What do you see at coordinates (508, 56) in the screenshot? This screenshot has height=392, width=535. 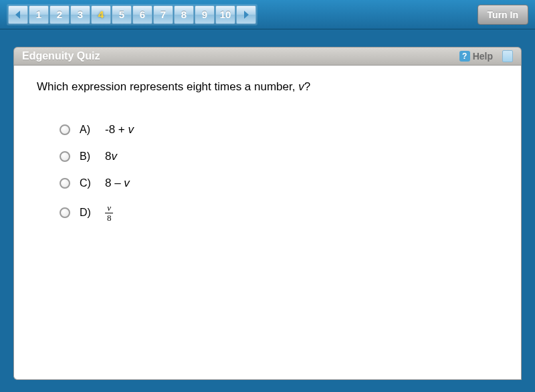 I see `header-corner-chip` at bounding box center [508, 56].